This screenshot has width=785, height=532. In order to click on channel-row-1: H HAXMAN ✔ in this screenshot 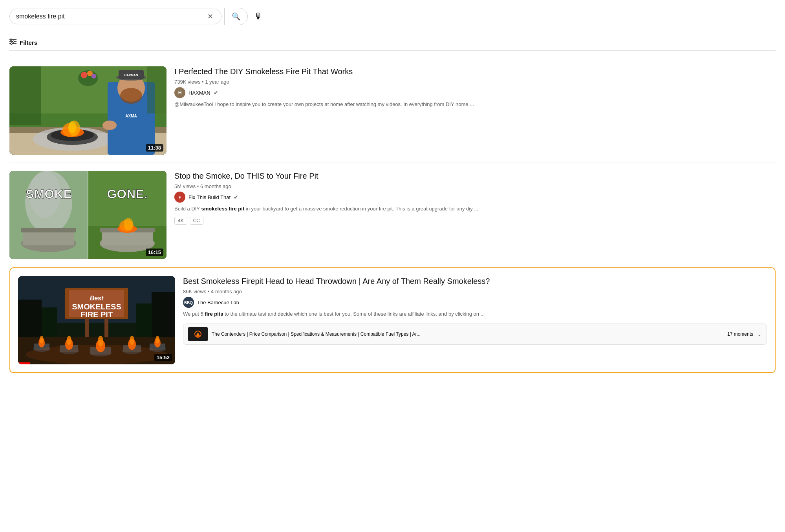, I will do `click(475, 93)`.